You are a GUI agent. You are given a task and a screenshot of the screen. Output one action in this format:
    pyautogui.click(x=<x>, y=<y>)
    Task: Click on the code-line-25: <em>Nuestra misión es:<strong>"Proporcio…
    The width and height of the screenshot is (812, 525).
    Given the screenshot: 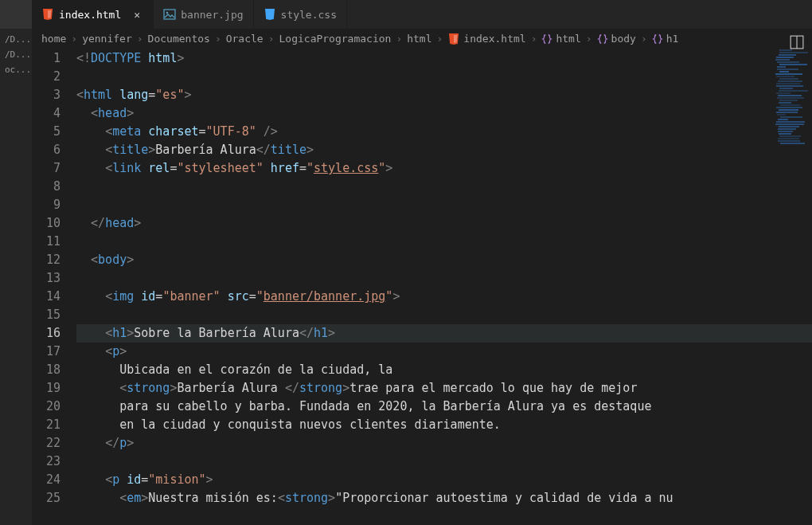 What is the action you would take?
    pyautogui.click(x=444, y=499)
    